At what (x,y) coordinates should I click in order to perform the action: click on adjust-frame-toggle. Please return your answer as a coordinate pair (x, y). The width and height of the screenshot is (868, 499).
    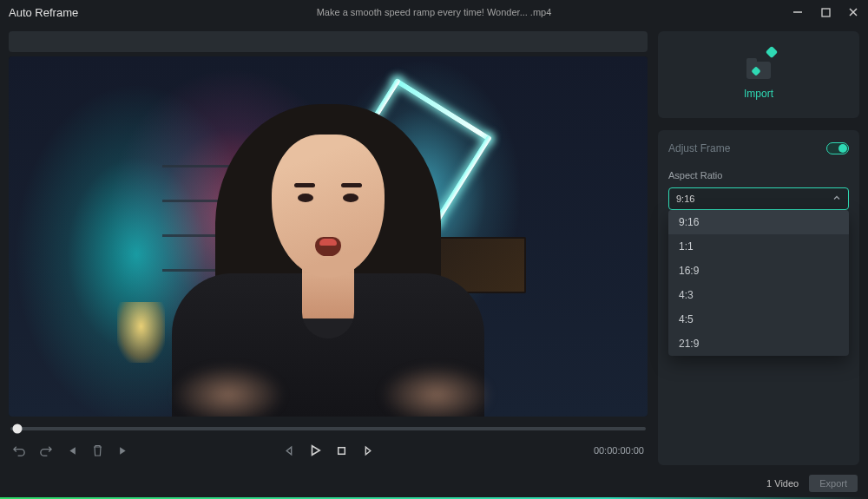
    Looking at the image, I should click on (838, 148).